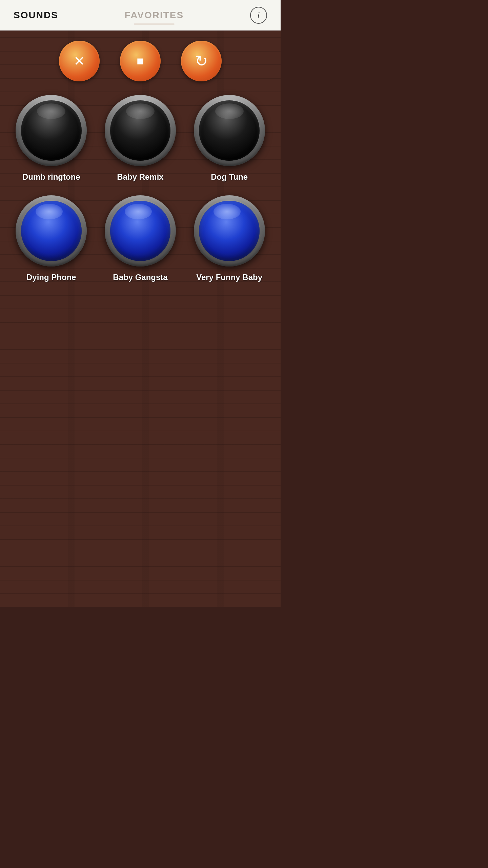 This screenshot has height=868, width=488. I want to click on info-icon: i, so click(258, 15).